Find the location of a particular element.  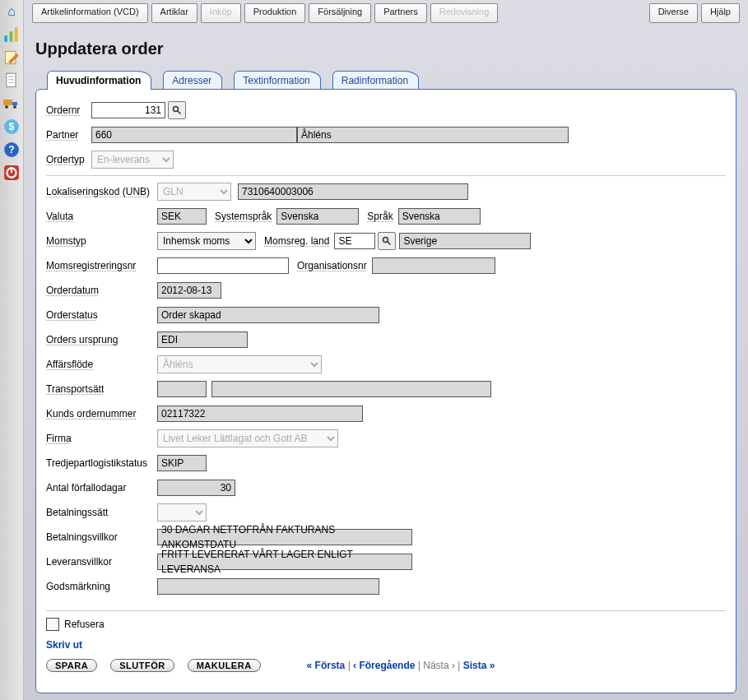

tab-adresser: Adresser is located at coordinates (193, 81).